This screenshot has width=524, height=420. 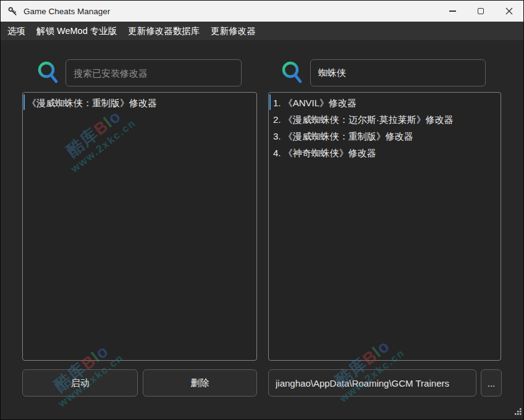 What do you see at coordinates (384, 136) in the screenshot?
I see `list-item: 3. 《漫威蜘蛛侠：重制版》修改器` at bounding box center [384, 136].